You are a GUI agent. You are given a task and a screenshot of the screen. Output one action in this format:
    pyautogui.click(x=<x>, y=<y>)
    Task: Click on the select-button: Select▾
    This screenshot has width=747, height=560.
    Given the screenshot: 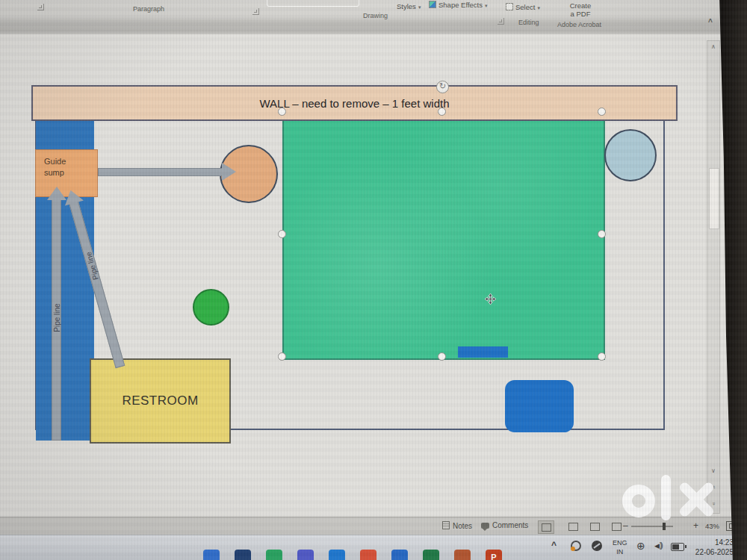 What is the action you would take?
    pyautogui.click(x=523, y=7)
    